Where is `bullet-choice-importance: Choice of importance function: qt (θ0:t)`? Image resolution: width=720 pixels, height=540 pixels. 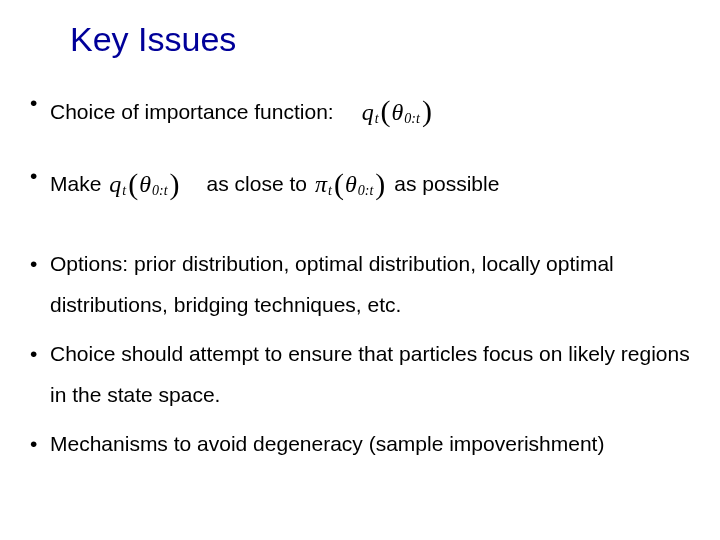 bullet-choice-importance: Choice of importance function: qt (θ0:t) is located at coordinates (360, 112).